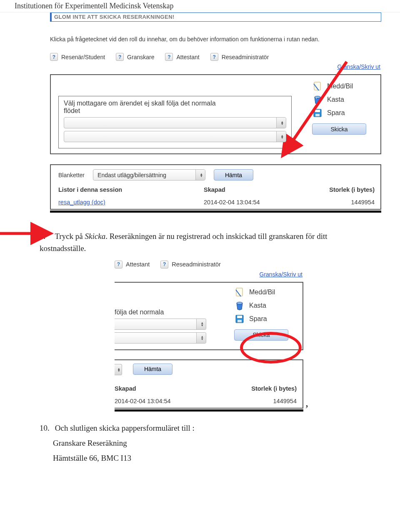 The height and width of the screenshot is (532, 400). Describe the element at coordinates (46, 428) in the screenshot. I see `step-number: 10.` at that location.